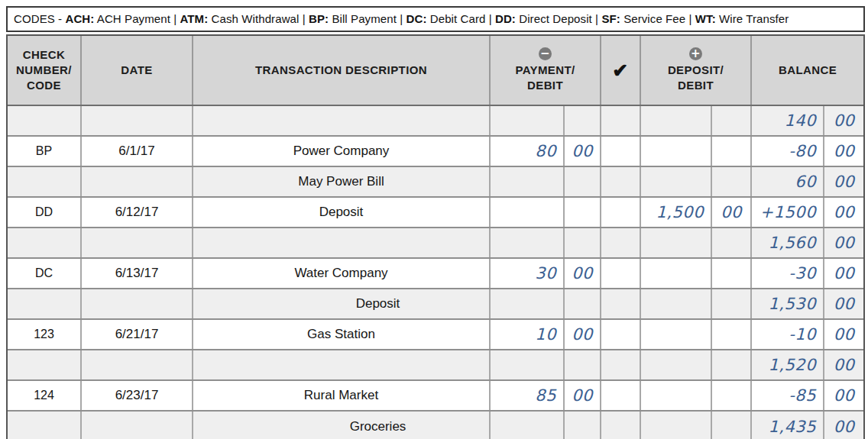 This screenshot has height=439, width=868. Describe the element at coordinates (436, 19) in the screenshot. I see `codes-legend: CODES - ACH: ACH Payment | ATM: Cash Wit…` at that location.